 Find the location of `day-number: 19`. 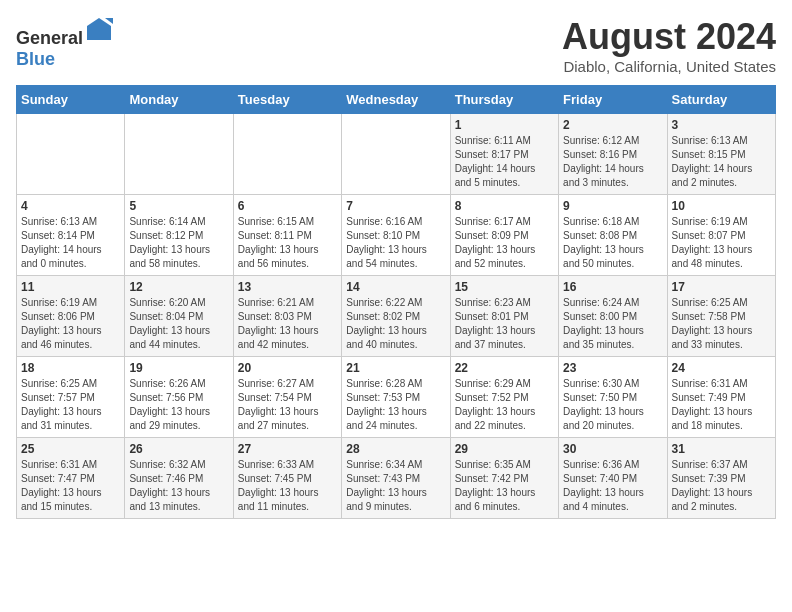

day-number: 19 is located at coordinates (178, 368).